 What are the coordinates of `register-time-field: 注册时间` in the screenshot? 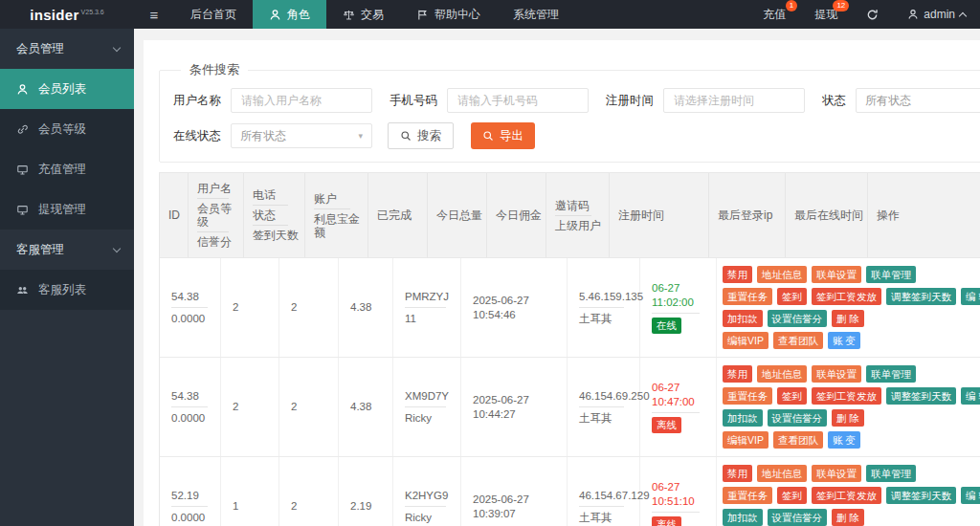 It's located at (705, 100).